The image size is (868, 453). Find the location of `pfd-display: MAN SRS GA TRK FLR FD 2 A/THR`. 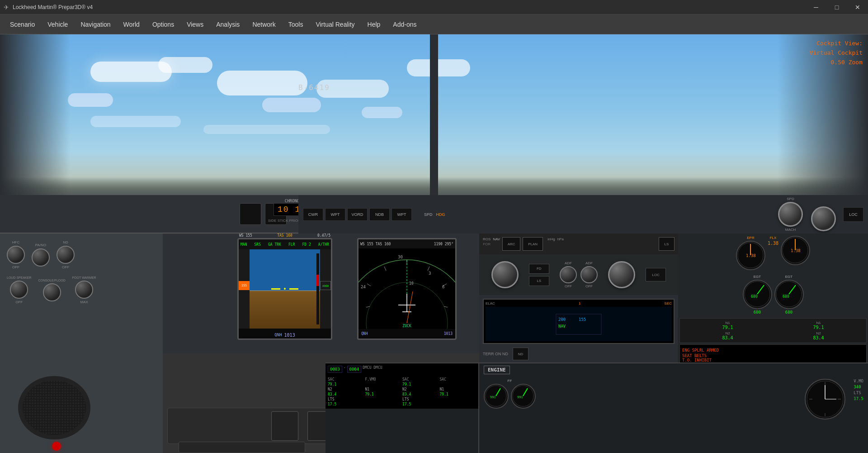

pfd-display: MAN SRS GA TRK FLR FD 2 A/THR is located at coordinates (285, 289).